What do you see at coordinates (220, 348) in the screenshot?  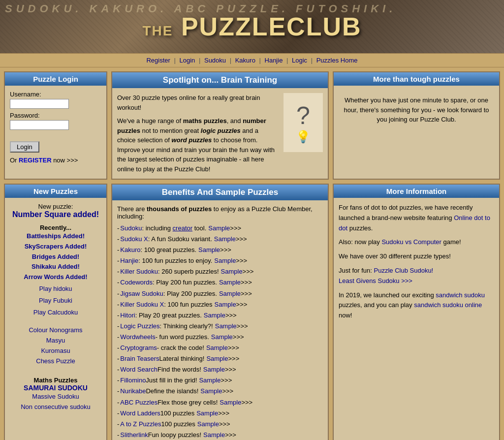 I see `list-item: - Cryptograms - crack the code!Sample >>…` at bounding box center [220, 348].